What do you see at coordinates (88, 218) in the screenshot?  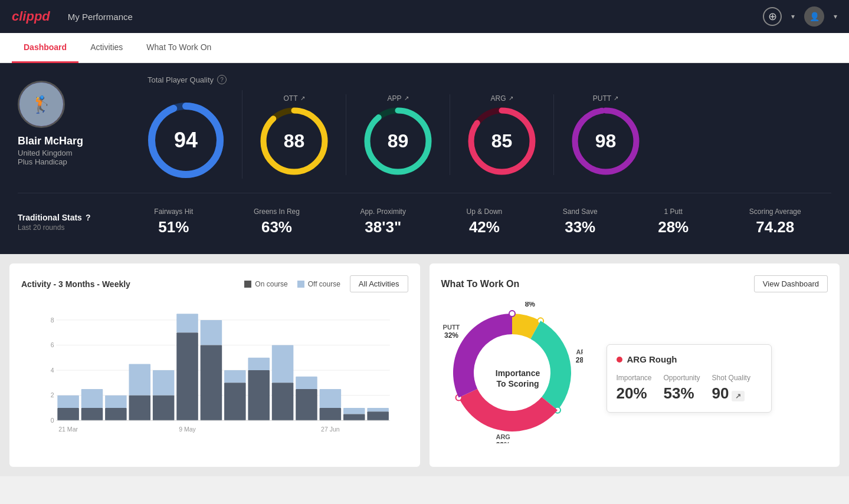 I see `stats-info-icon: ?` at bounding box center [88, 218].